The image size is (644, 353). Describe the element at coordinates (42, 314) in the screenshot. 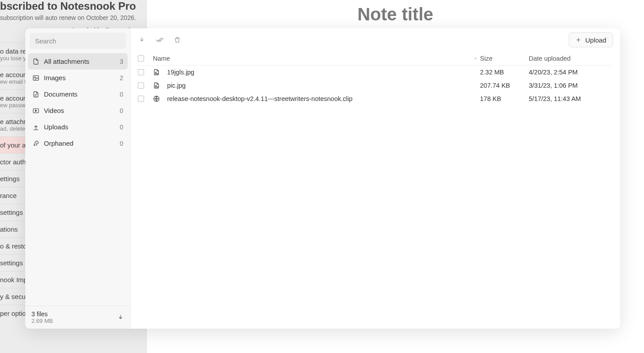

I see `footer-file-count: 3 files` at that location.